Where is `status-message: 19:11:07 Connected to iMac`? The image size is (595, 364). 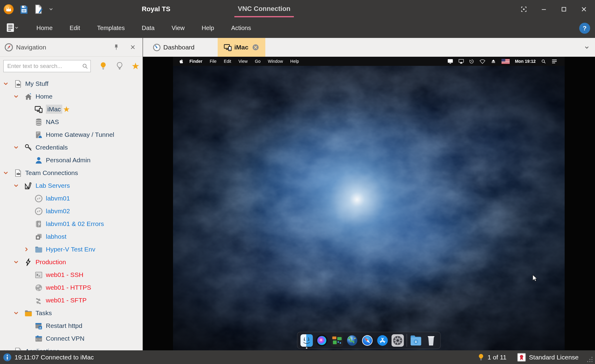
status-message: 19:11:07 Connected to iMac is located at coordinates (54, 357).